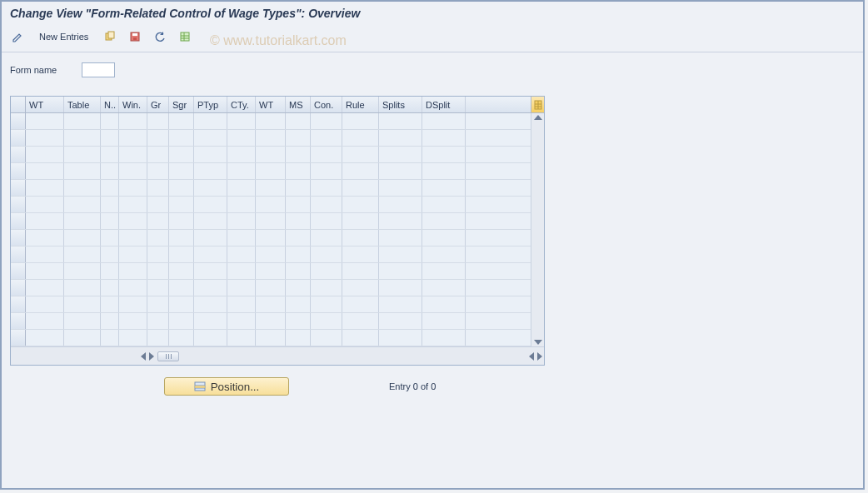  Describe the element at coordinates (110, 37) in the screenshot. I see `copy-button` at that location.